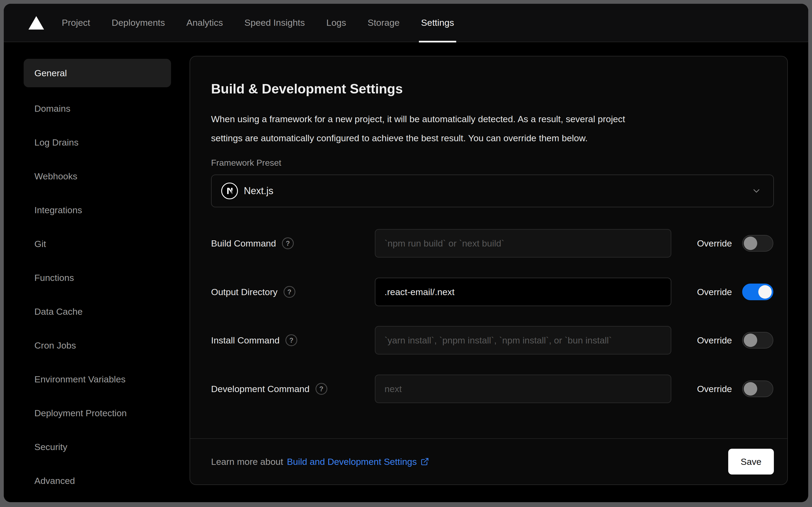  What do you see at coordinates (36, 23) in the screenshot?
I see `vercel-logo-icon` at bounding box center [36, 23].